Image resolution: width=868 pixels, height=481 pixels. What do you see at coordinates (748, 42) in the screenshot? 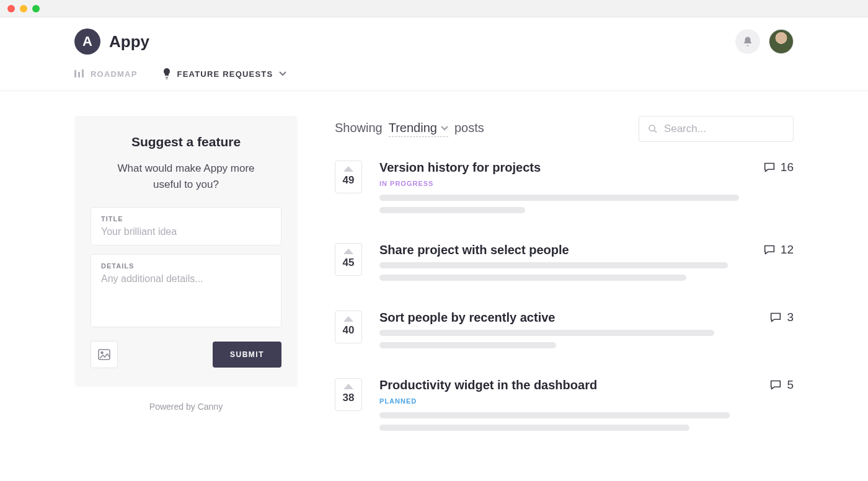
I see `notifications-button` at bounding box center [748, 42].